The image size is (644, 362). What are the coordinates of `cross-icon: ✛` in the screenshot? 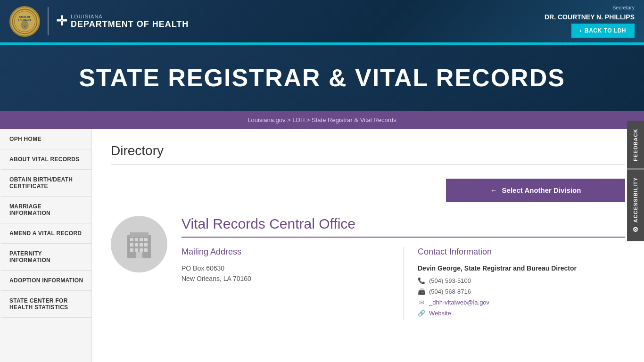 It's located at (61, 21).